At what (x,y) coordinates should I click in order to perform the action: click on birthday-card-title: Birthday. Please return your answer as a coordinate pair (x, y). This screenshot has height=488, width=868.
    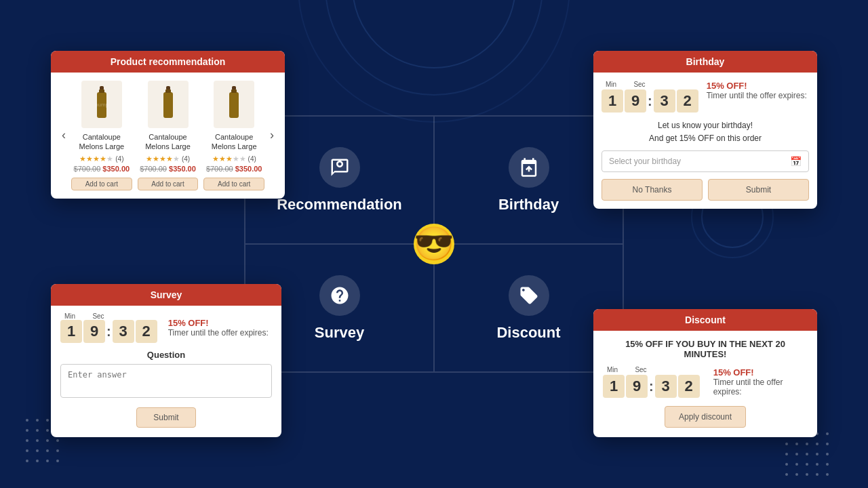
    Looking at the image, I should click on (705, 62).